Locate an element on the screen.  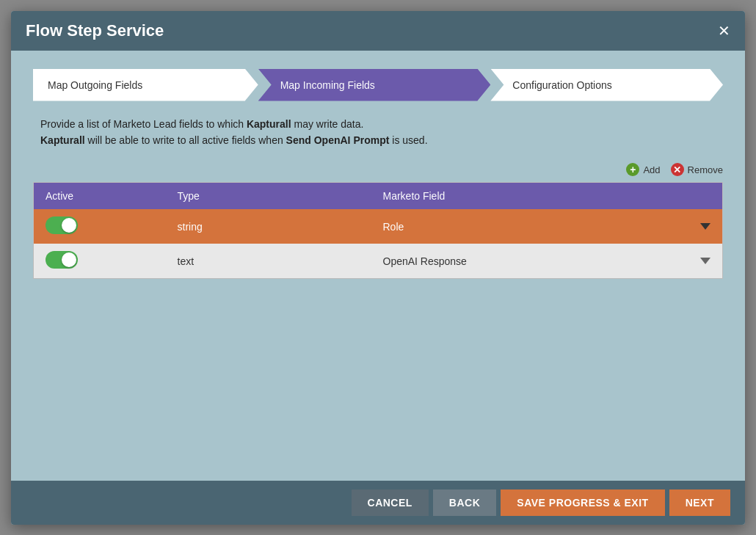
add-label: Add is located at coordinates (652, 170).